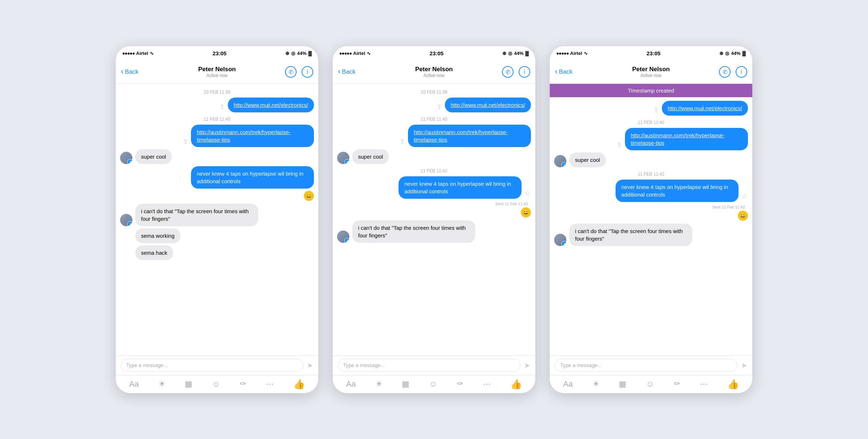  I want to click on back-chevron-icon: ‹, so click(556, 72).